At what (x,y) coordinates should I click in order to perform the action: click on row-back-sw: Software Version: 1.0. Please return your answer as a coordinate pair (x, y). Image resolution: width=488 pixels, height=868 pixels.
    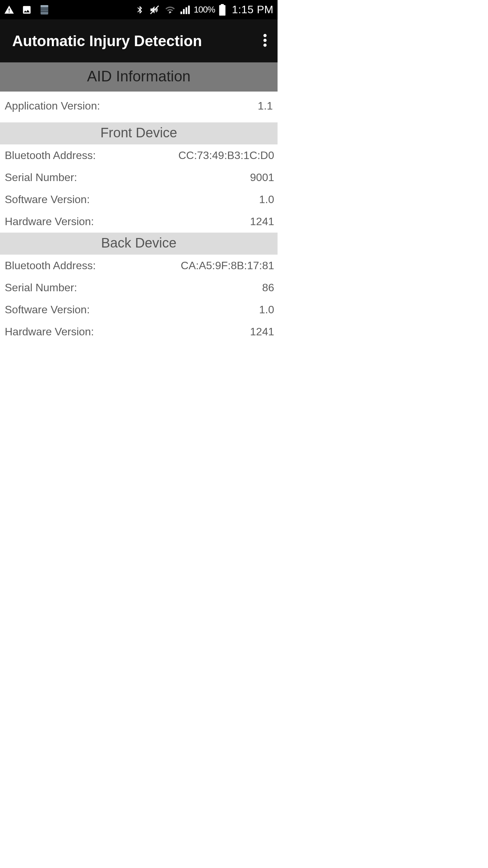
    Looking at the image, I should click on (139, 310).